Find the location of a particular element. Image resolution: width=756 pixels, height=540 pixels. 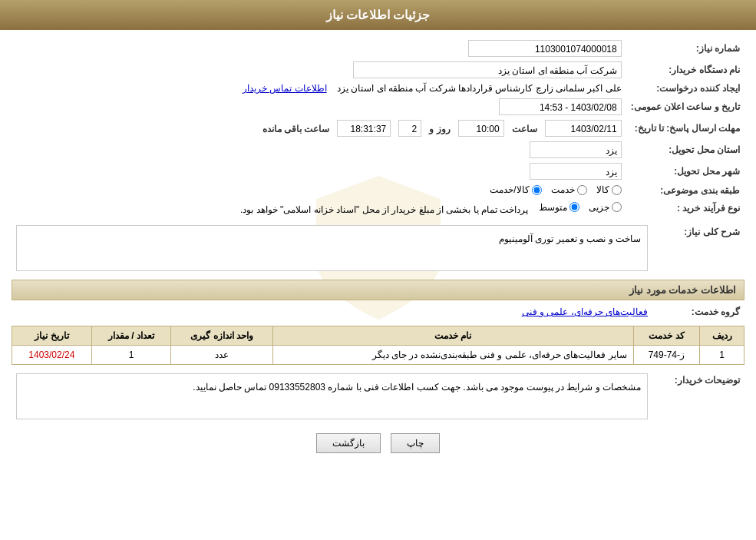

request-number-cell: 1103001074000018 is located at coordinates (319, 48).